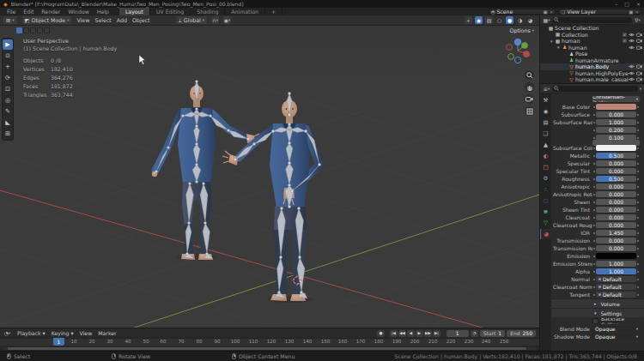 This screenshot has width=644, height=361. Describe the element at coordinates (639, 3) in the screenshot. I see `close-button: ×` at that location.